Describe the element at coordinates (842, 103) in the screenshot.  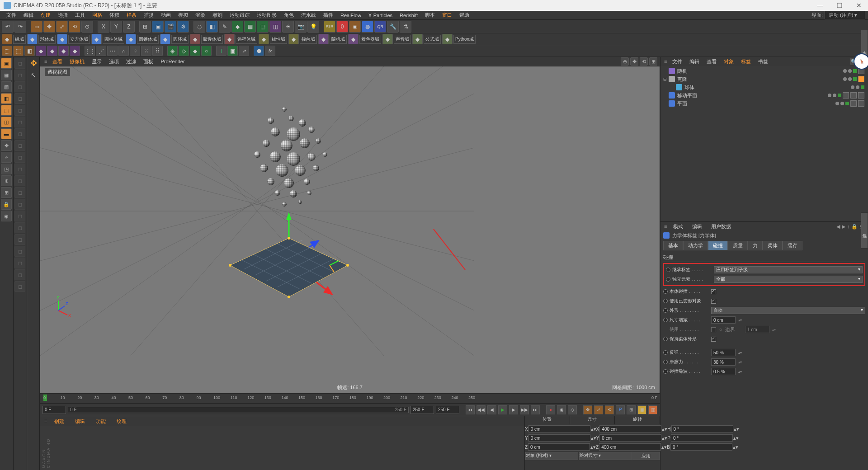
I see `render-dot` at that location.